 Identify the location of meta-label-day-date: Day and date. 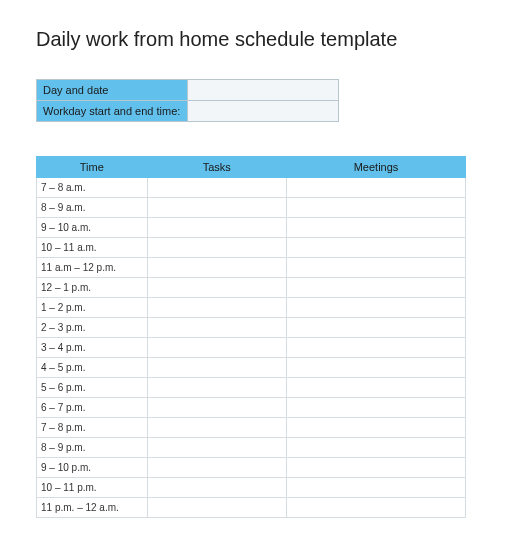
(112, 90).